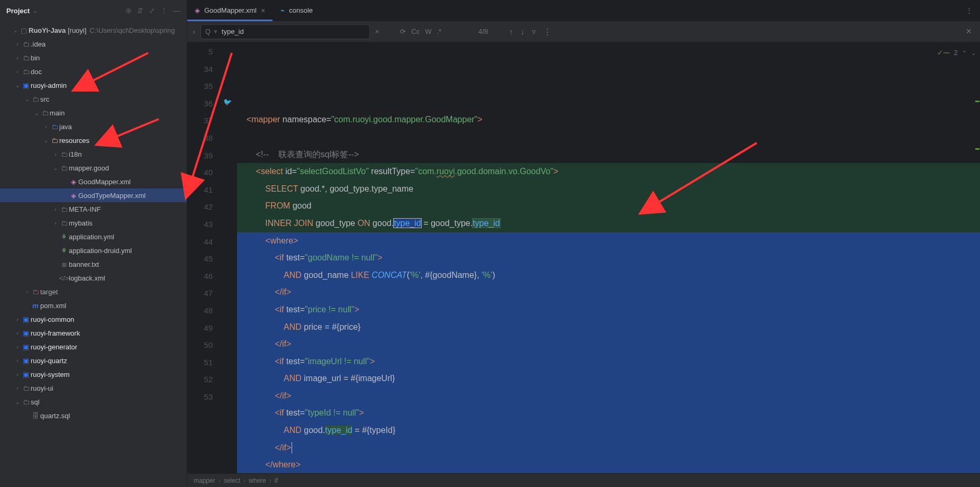 Image resolution: width=980 pixels, height=487 pixels. Describe the element at coordinates (93, 292) in the screenshot. I see `tree-node: ›🗀target` at that location.